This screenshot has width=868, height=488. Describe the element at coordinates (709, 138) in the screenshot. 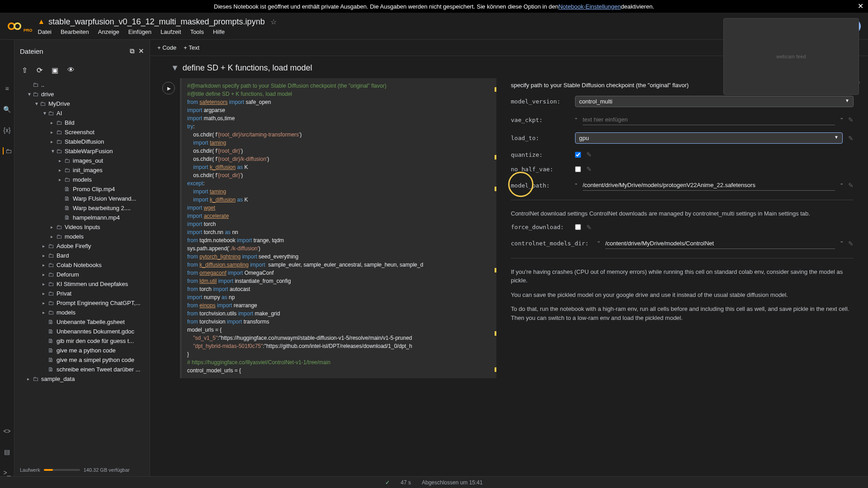

I see `load-to-select: gpu` at that location.